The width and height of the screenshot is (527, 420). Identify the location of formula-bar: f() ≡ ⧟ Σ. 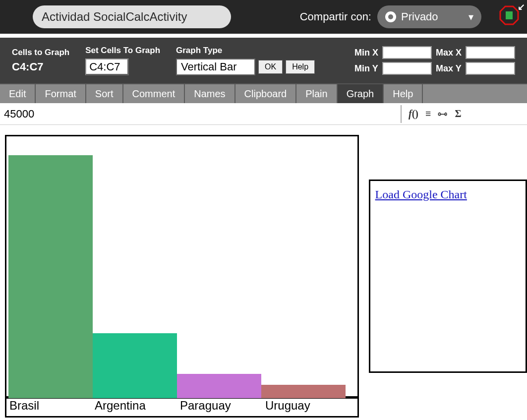
(264, 114).